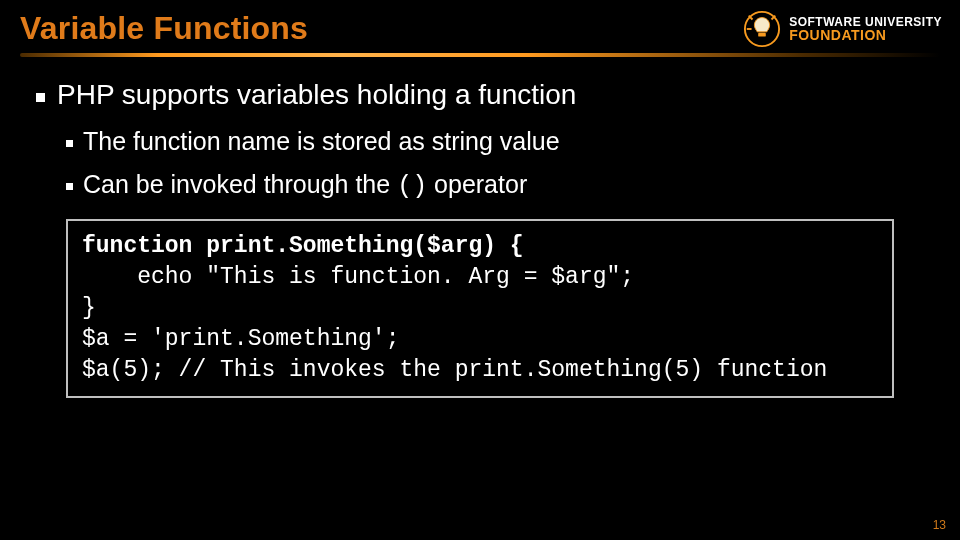 The width and height of the screenshot is (960, 540). Describe the element at coordinates (477, 184) in the screenshot. I see `bullet-text-post: operator` at that location.